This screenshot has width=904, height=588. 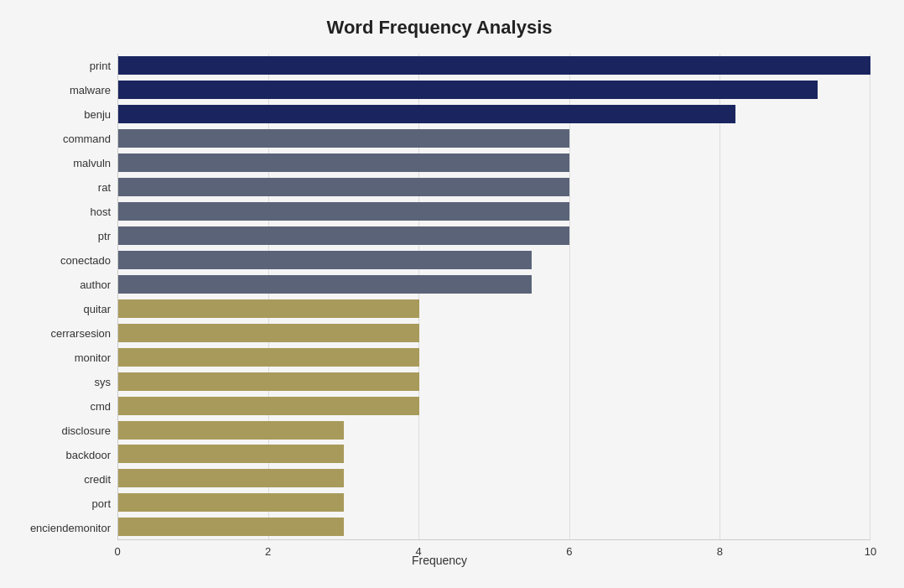 I want to click on y-label: malware, so click(x=91, y=91).